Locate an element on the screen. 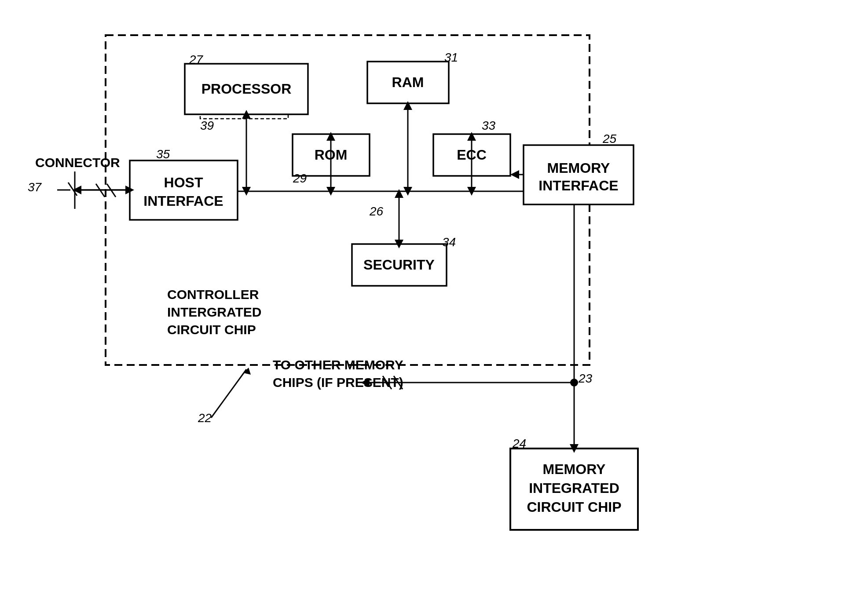 This screenshot has height=609, width=868. memory-ic-label-line3: CIRCUIT CHIP is located at coordinates (574, 507).